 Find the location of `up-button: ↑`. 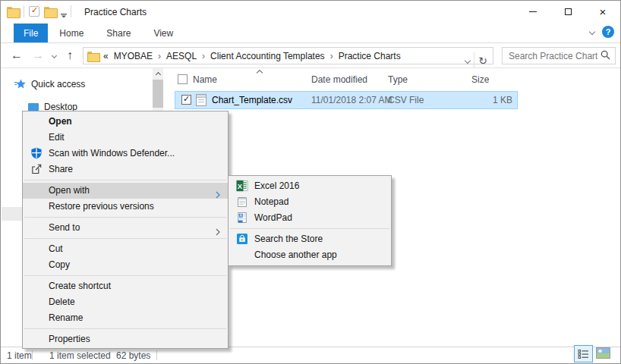

up-button: ↑ is located at coordinates (70, 55).